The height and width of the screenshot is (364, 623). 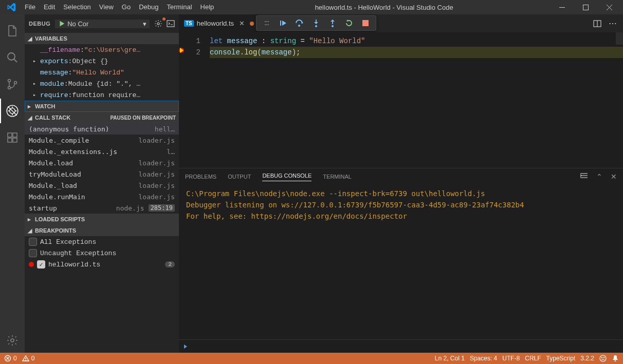 I want to click on code-token: ., so click(x=242, y=52).